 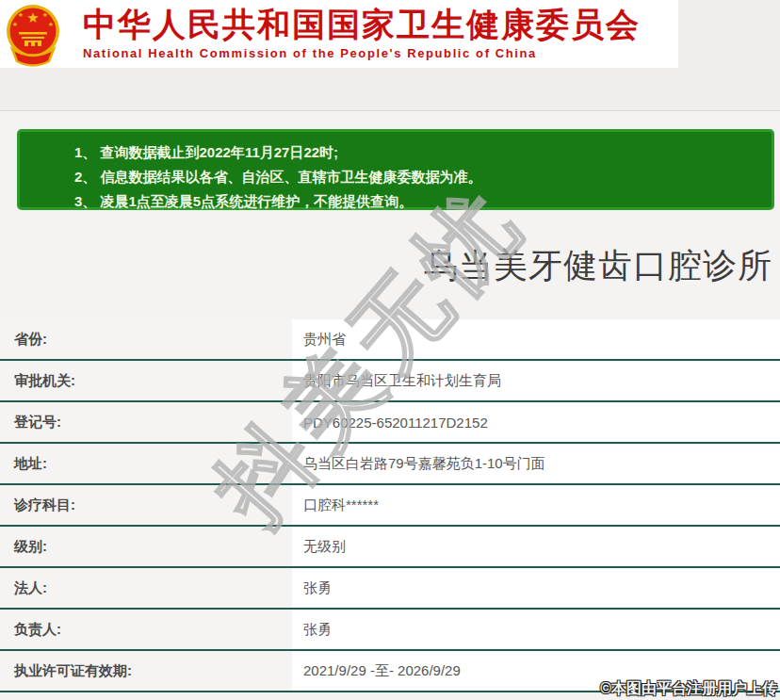 I want to click on table-row-treatment-subjects: 诊疗科目: 口腔科******, so click(x=390, y=506).